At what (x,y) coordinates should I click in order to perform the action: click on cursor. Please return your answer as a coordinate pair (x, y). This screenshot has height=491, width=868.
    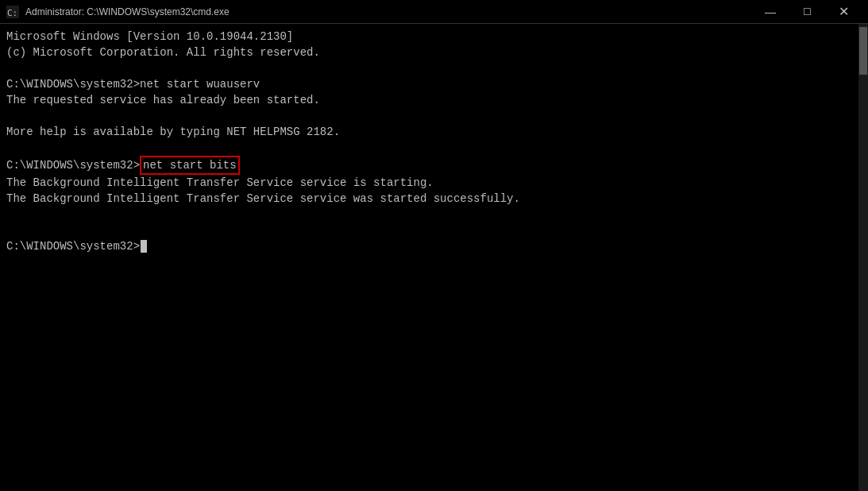
    Looking at the image, I should click on (144, 246).